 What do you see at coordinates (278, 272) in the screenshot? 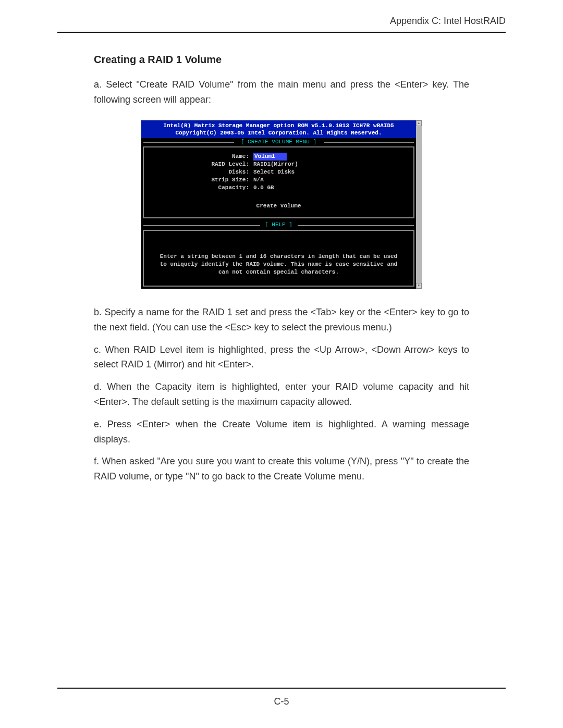
I see `bios-help-text-3: can not contain special characters.` at bounding box center [278, 272].